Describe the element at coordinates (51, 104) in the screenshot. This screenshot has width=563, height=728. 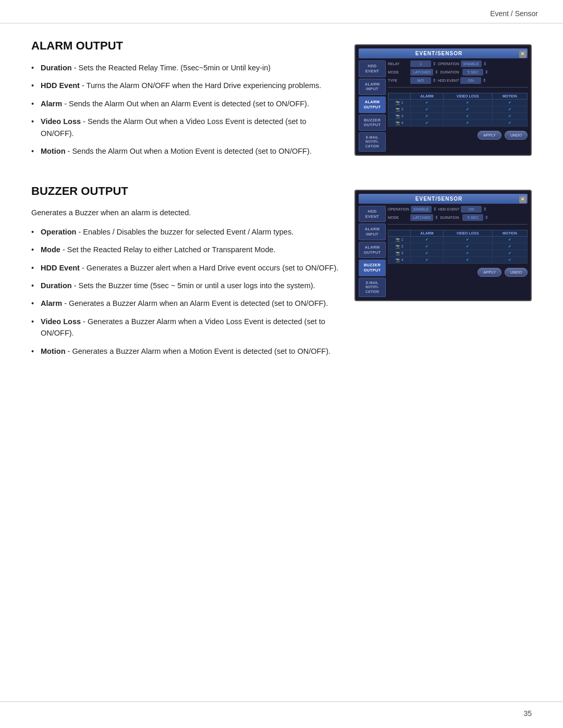
I see `bullet-alarm-bold: Alarm` at that location.